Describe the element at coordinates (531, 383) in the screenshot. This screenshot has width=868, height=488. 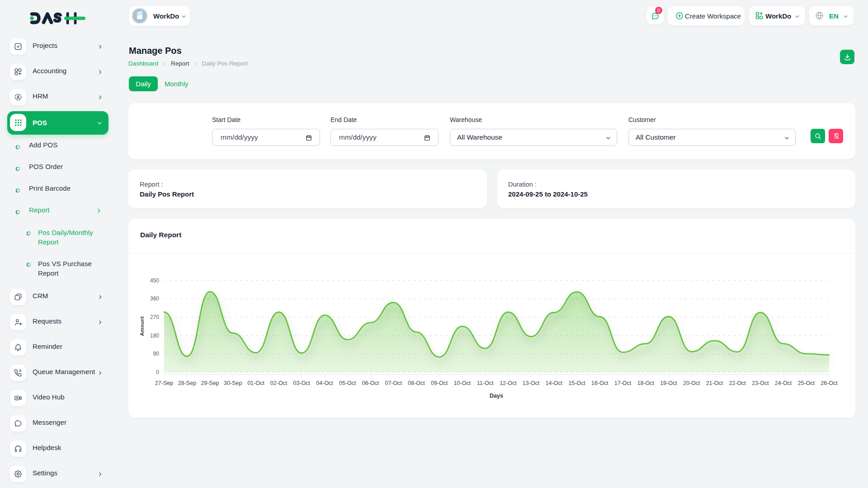
I see `svg-text: 13-Oct` at that location.